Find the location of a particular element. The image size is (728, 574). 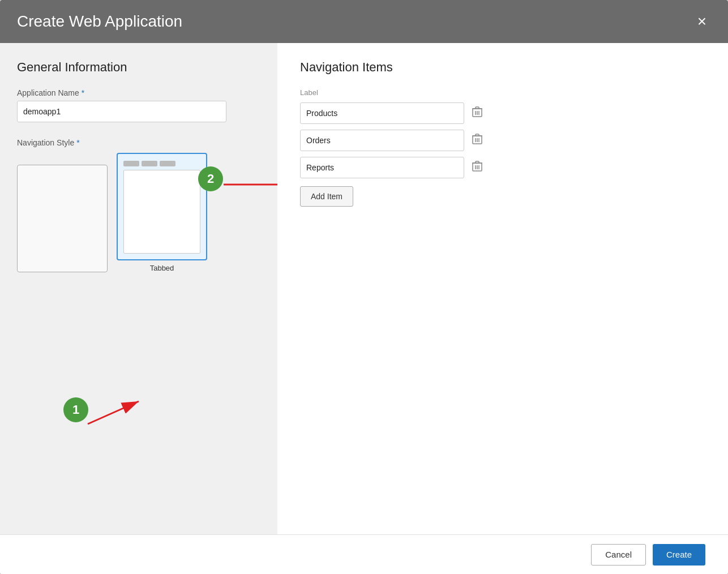

close-button: × is located at coordinates (702, 22).